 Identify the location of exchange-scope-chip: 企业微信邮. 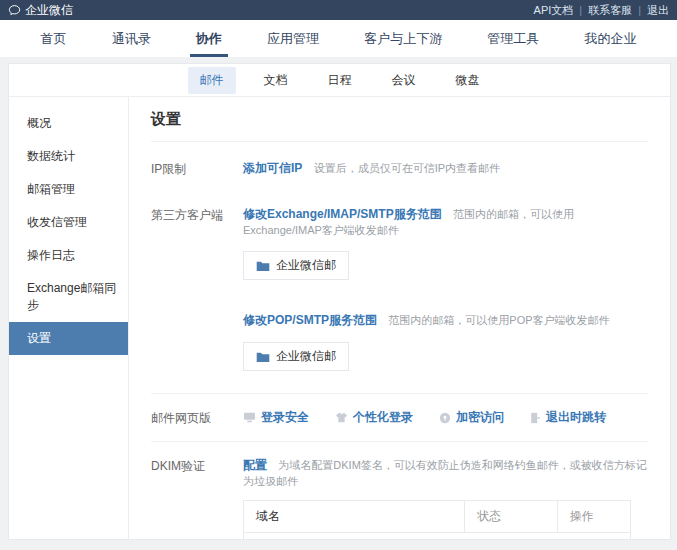
(296, 266).